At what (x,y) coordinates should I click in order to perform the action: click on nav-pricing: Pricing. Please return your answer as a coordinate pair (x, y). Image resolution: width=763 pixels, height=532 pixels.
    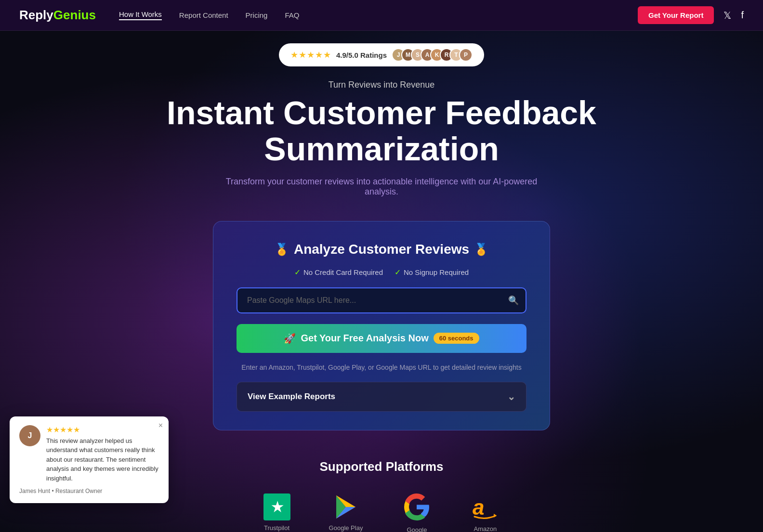
    Looking at the image, I should click on (257, 15).